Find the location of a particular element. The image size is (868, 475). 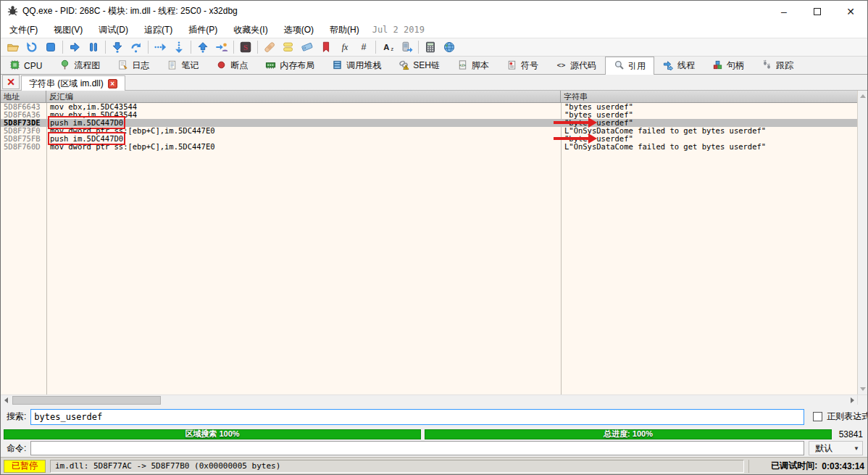

tab-symbols: 符号 is located at coordinates (522, 65).